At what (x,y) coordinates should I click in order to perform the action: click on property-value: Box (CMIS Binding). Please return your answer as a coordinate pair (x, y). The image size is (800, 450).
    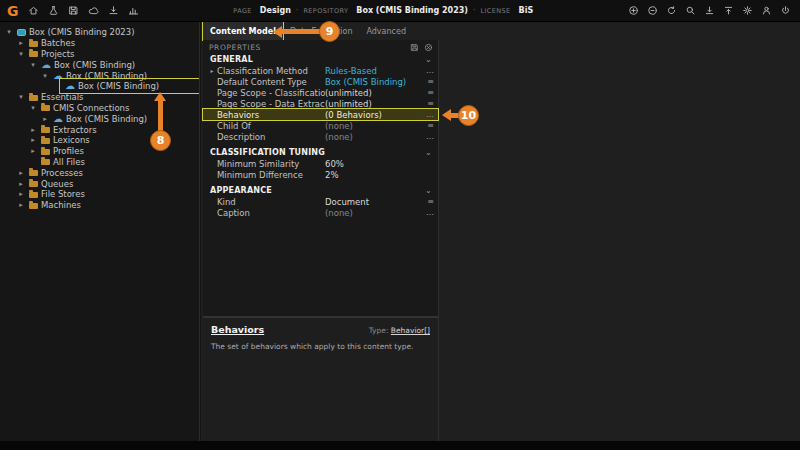
    Looking at the image, I should click on (374, 82).